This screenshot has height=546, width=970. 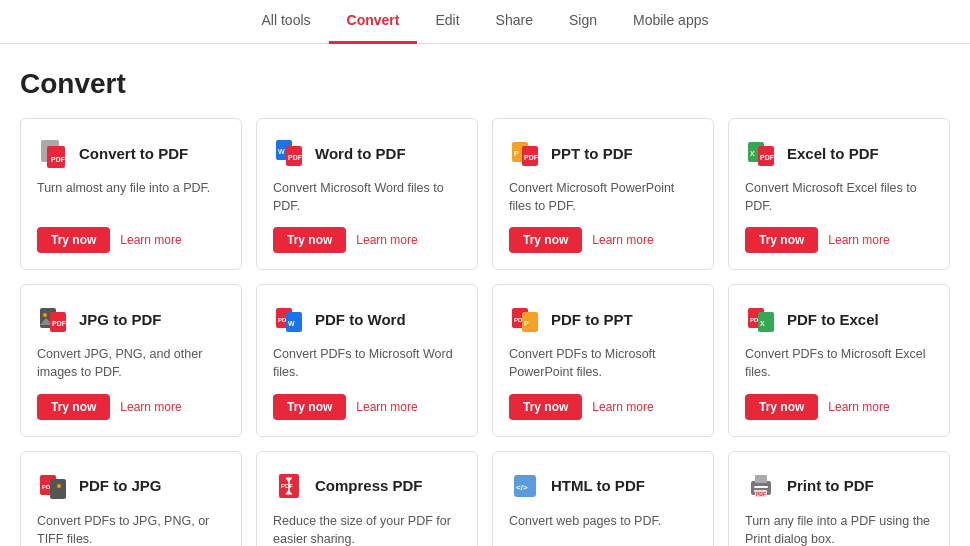 I want to click on card-actions-pdf-to-word: Try nowLearn more, so click(x=367, y=407).